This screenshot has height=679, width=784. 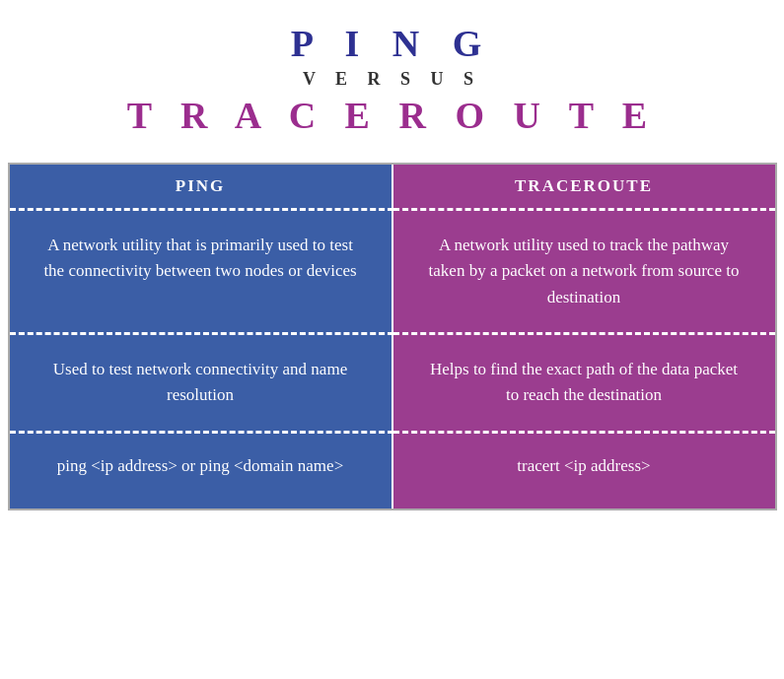 What do you see at coordinates (584, 469) in the screenshot?
I see `row3-traceroute-cell: tracert <ip address>` at bounding box center [584, 469].